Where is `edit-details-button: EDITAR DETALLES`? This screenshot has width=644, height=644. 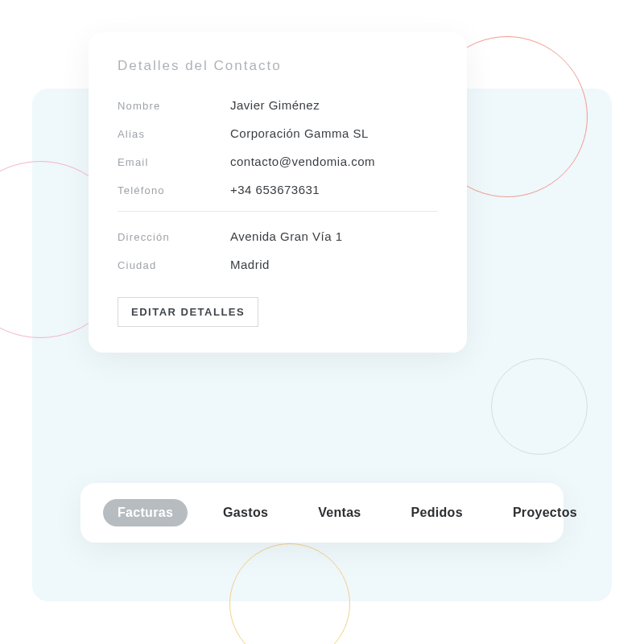 edit-details-button: EDITAR DETALLES is located at coordinates (188, 312).